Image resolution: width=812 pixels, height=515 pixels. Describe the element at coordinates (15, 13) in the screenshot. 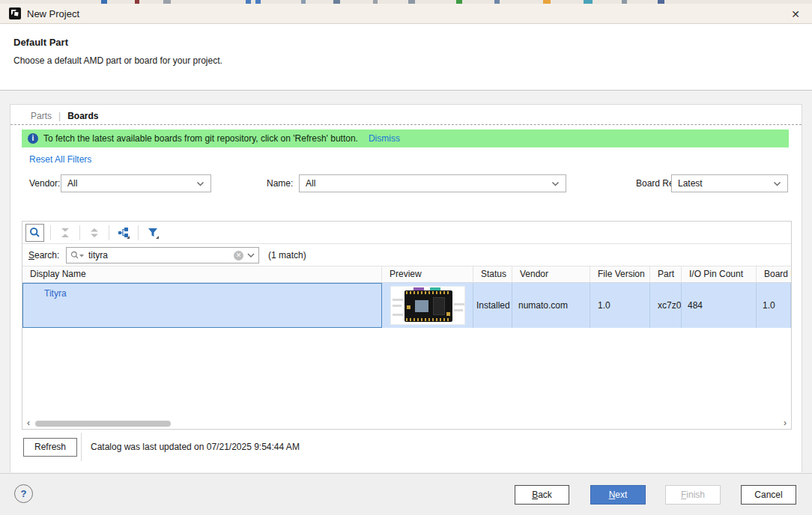

I see `vivado-logo-icon` at that location.